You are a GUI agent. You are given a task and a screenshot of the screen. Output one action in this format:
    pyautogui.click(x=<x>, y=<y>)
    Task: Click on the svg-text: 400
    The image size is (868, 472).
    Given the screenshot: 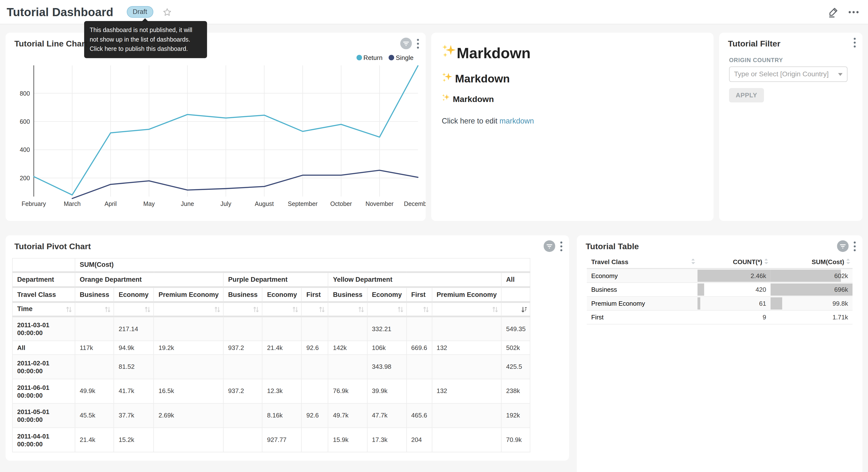 What is the action you would take?
    pyautogui.click(x=25, y=150)
    